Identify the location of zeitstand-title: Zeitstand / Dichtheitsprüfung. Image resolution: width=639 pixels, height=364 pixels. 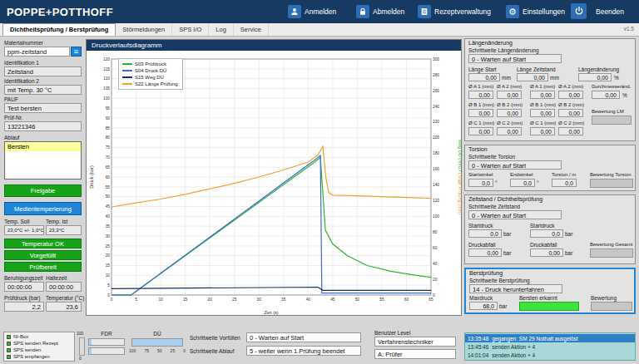
(506, 199).